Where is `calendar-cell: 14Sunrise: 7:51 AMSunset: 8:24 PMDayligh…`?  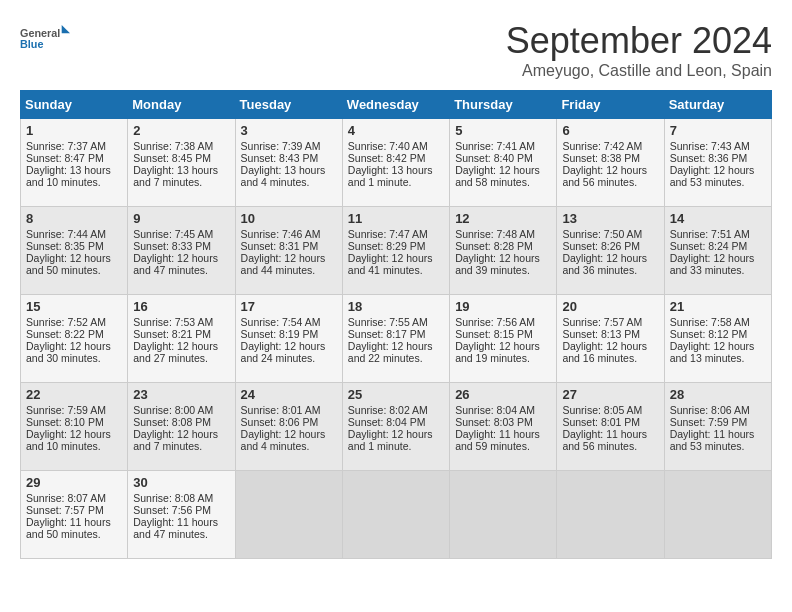
calendar-cell: 14Sunrise: 7:51 AMSunset: 8:24 PMDayligh… is located at coordinates (718, 251).